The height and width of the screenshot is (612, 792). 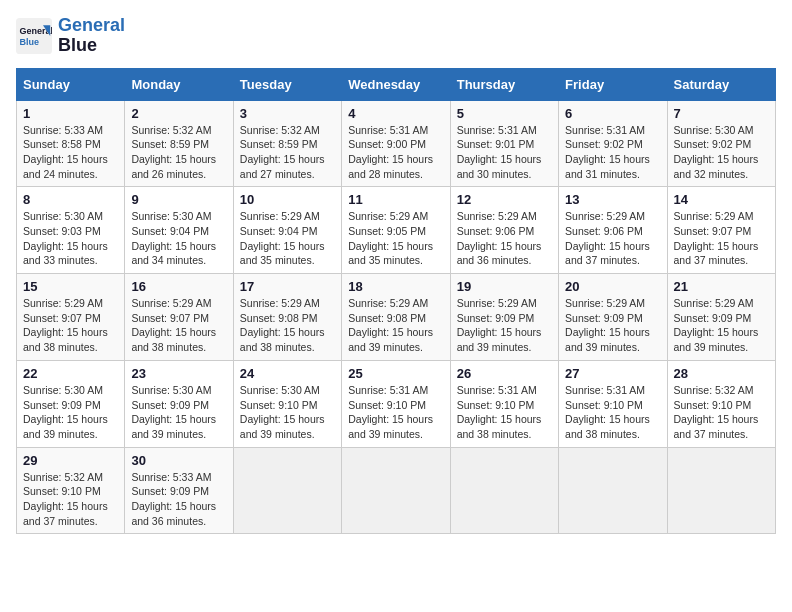 I want to click on day-info: Sunrise: 5:29 AMSunset: 9:04 PMDaylight:…, so click(x=288, y=238).